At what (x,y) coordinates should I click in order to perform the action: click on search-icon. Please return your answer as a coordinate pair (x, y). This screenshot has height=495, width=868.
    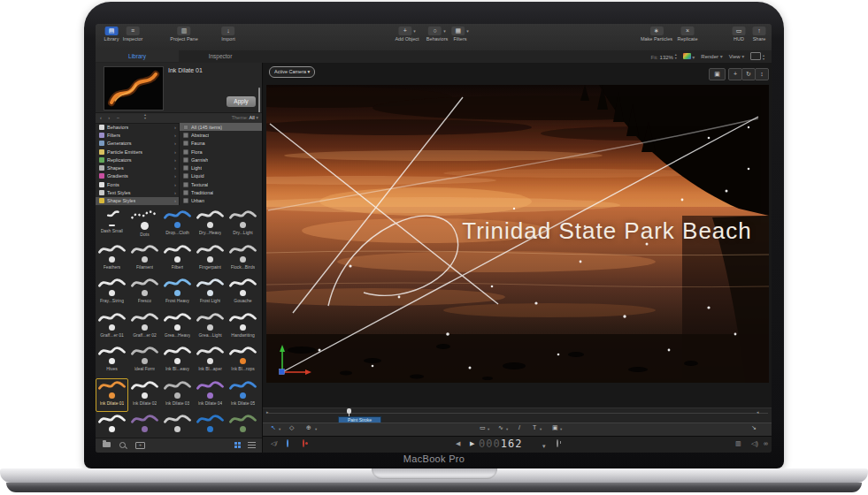
    Looking at the image, I should click on (122, 446).